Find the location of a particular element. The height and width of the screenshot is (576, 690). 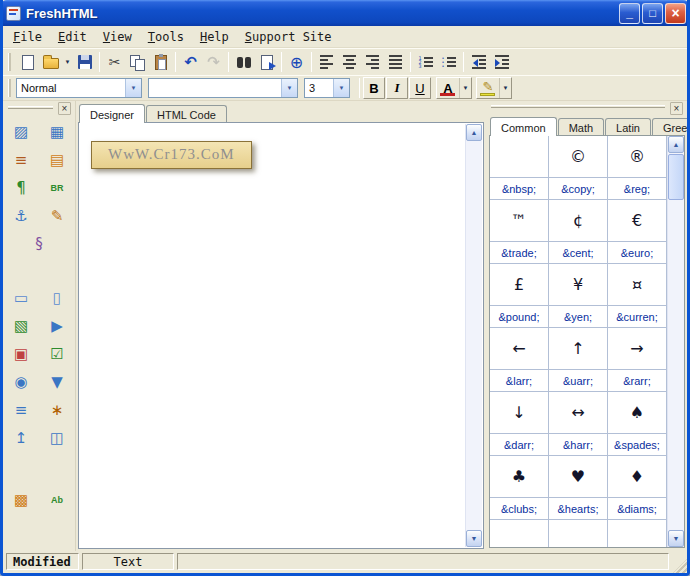

entity-label-cell: &larr; is located at coordinates (520, 381).